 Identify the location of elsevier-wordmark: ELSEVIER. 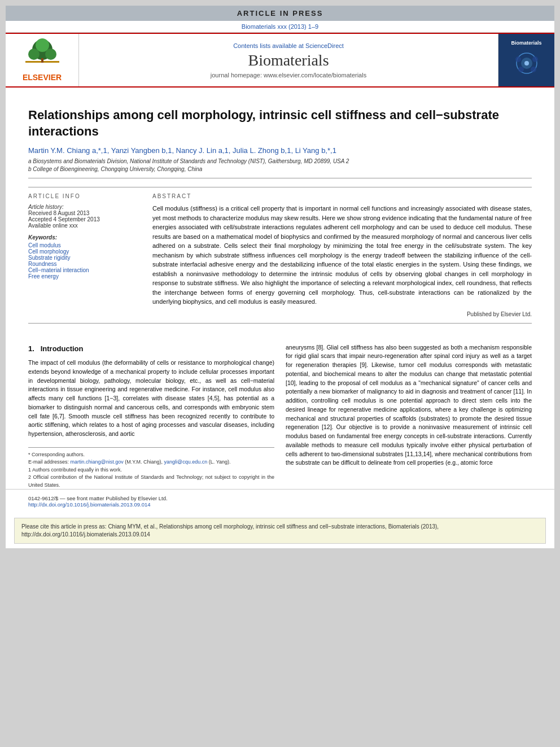
(42, 77).